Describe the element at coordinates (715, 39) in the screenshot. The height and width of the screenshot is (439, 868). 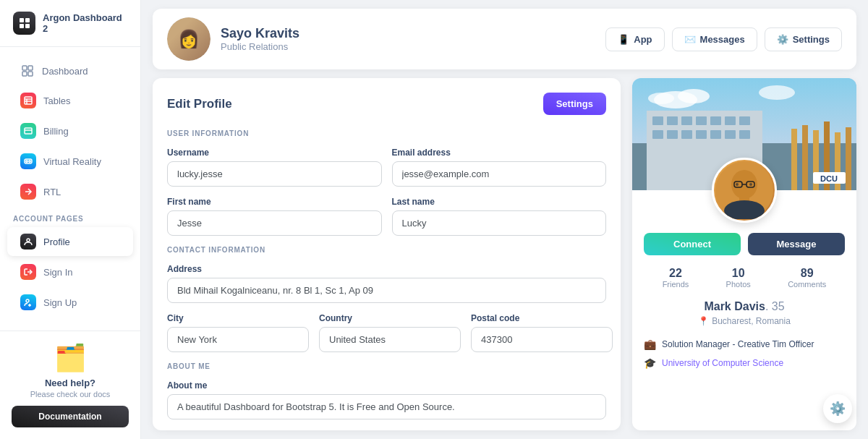
I see `messages-button: ✉️ Messages` at that location.